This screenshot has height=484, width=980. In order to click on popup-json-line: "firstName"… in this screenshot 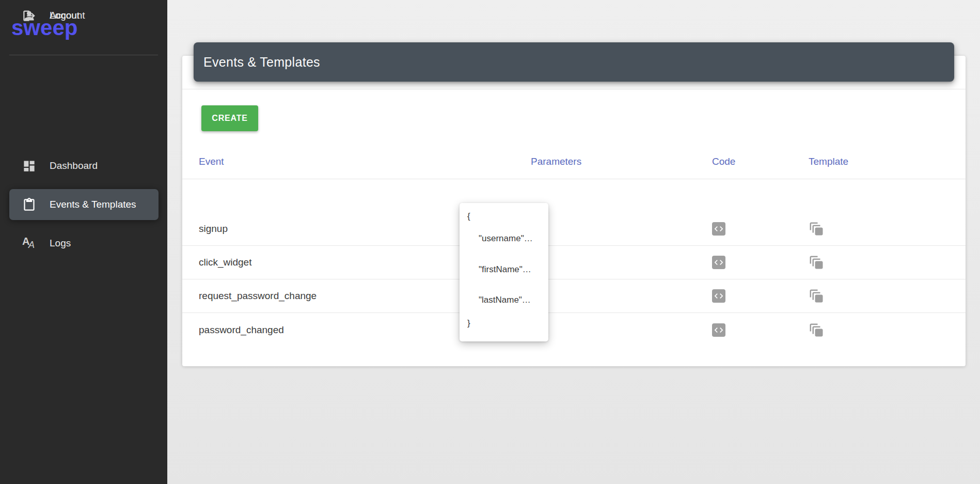, I will do `click(505, 270)`.